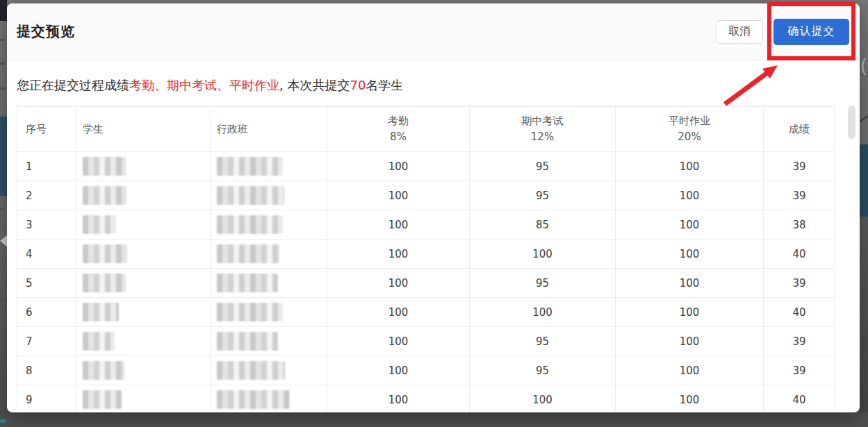  I want to click on cell-serial: 2, so click(47, 196).